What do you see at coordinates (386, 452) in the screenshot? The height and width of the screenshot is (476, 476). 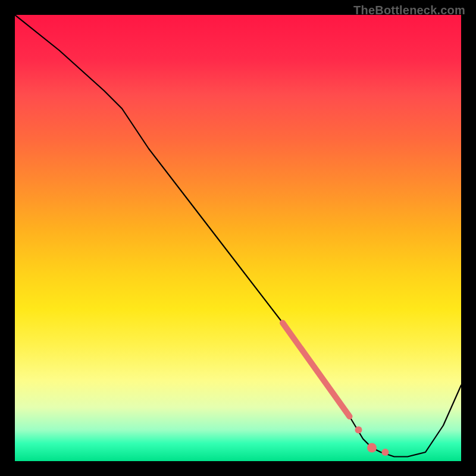 I see `pt3` at bounding box center [386, 452].